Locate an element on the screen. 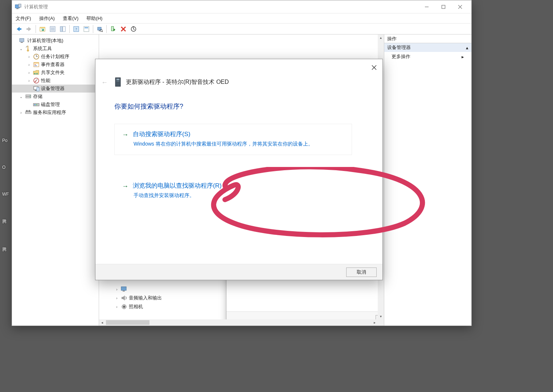 Image resolution: width=553 pixels, height=392 pixels. separator is located at coordinates (70, 29).